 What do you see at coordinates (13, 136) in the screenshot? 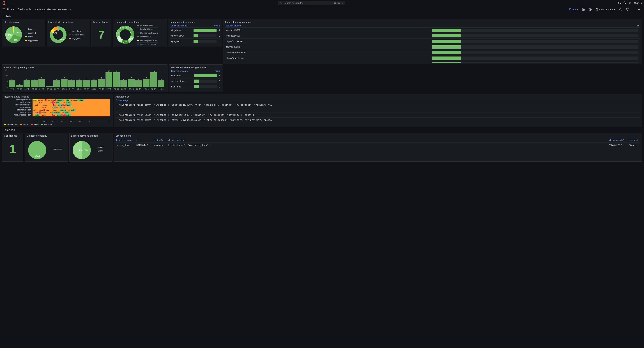
I see `panel-title: # of silences` at bounding box center [13, 136].